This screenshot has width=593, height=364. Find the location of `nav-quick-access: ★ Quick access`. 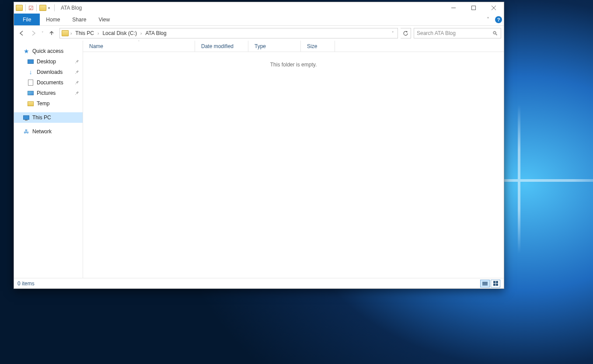

nav-quick-access: ★ Quick access is located at coordinates (48, 51).